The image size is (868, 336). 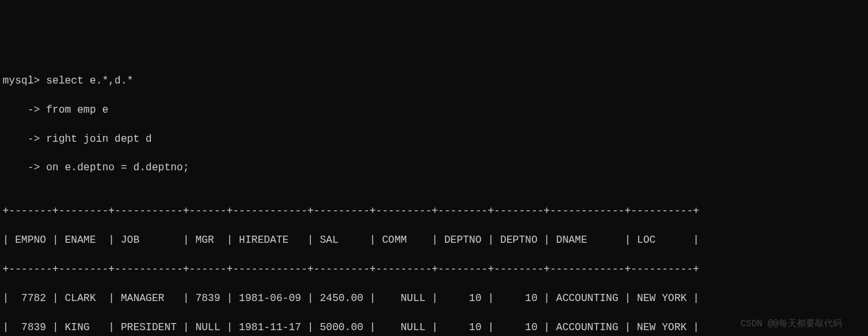 What do you see at coordinates (434, 168) in the screenshot?
I see `sql-prompt-line-4: -> on e.deptno = d.deptno;` at bounding box center [434, 168].